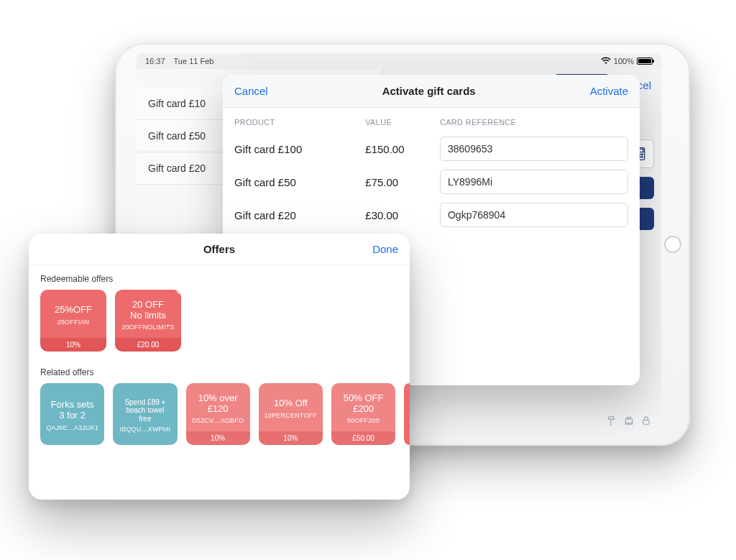  Describe the element at coordinates (629, 421) in the screenshot. I see `footer-icon-group` at that location.